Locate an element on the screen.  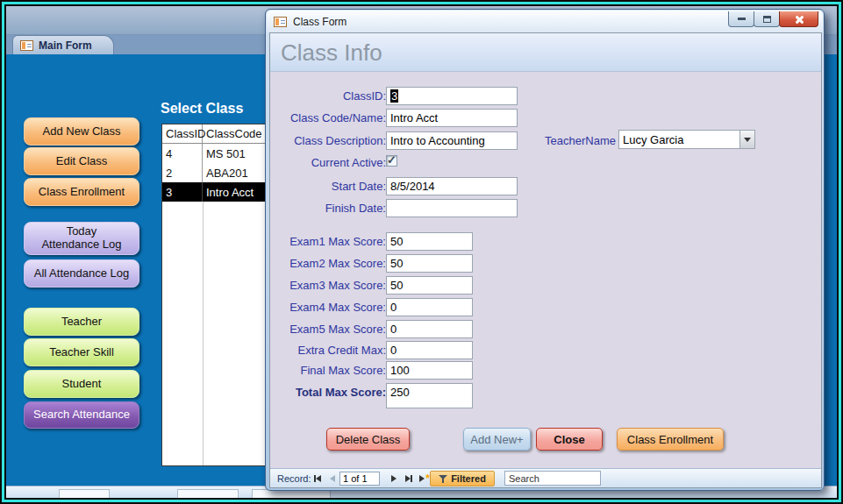
last-record-button is located at coordinates (409, 479).